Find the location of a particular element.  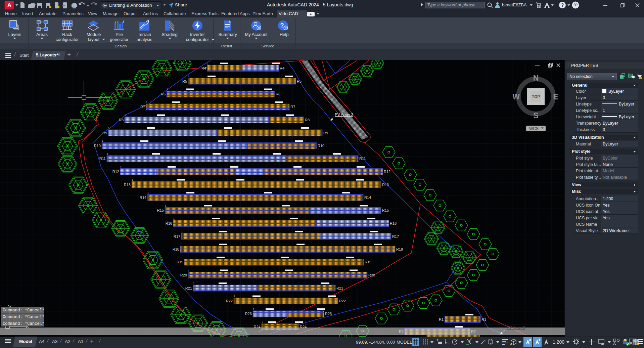

svg-text: E is located at coordinates (555, 97).